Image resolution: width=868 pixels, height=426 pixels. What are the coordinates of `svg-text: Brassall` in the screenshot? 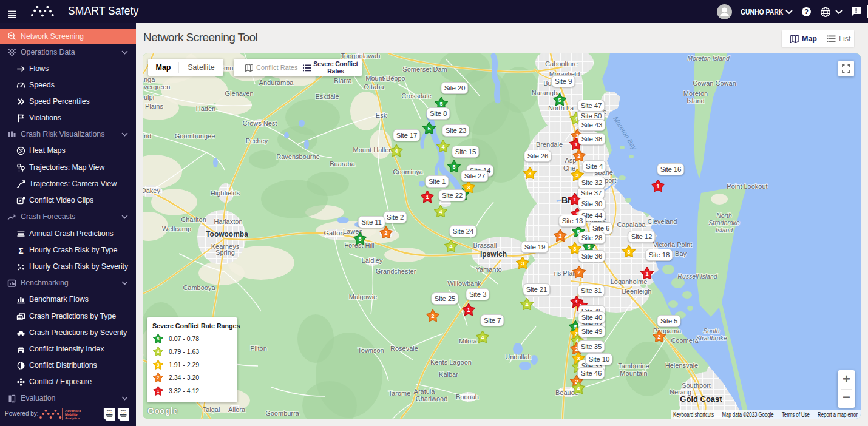 It's located at (484, 245).